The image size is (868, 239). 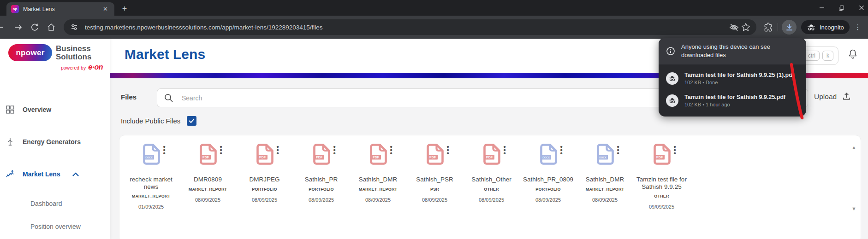 I want to click on tab-close-icon: ✕, so click(x=105, y=9).